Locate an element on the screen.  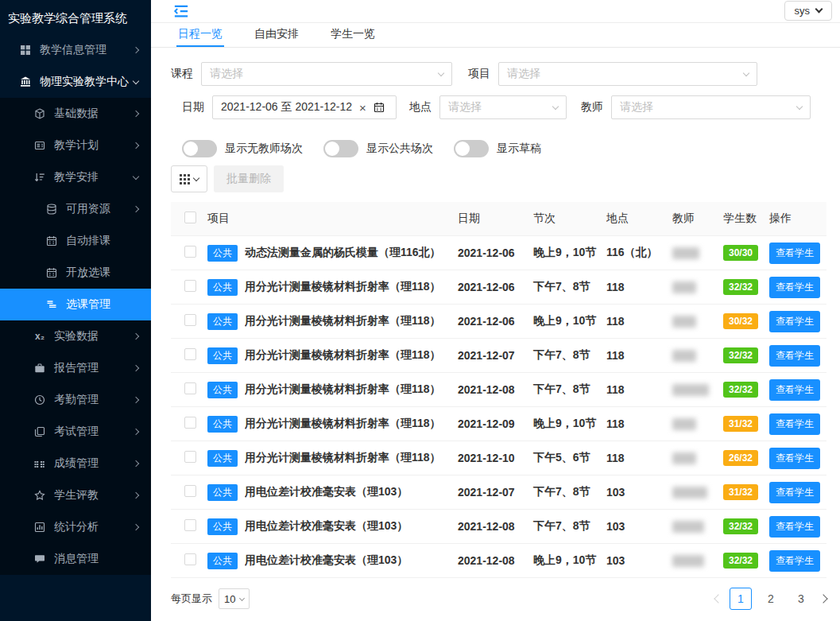
date-range-input: 2021-12-06 至 2021-12-12 × is located at coordinates (304, 107).